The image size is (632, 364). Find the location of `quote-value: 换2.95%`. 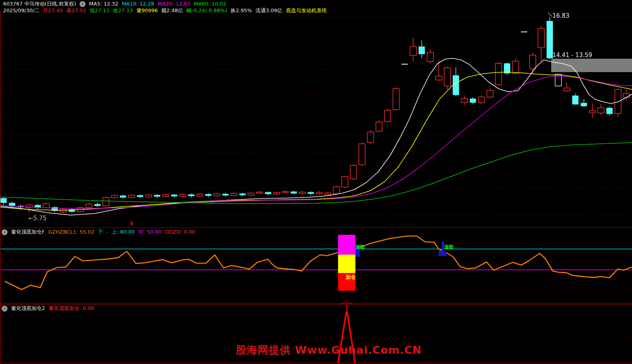

quote-value: 换2.95% is located at coordinates (241, 10).